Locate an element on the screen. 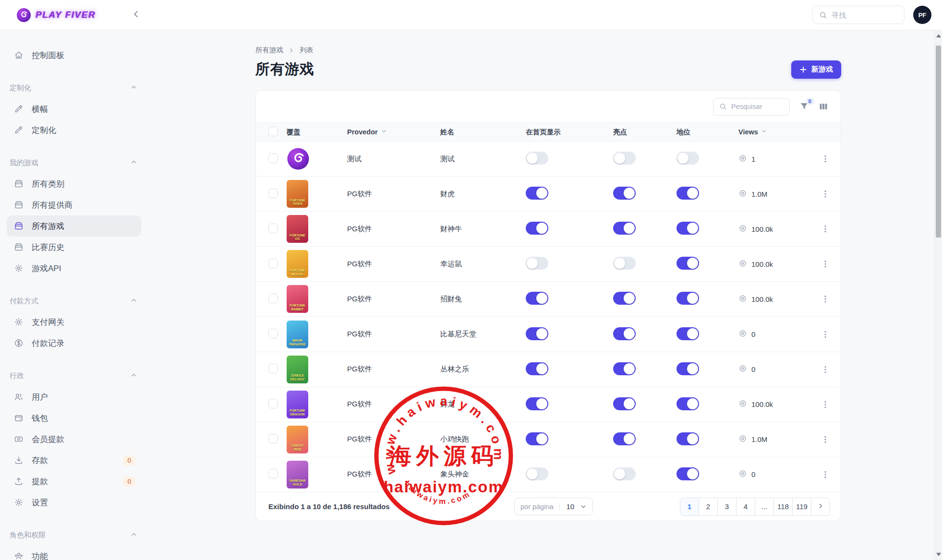 The image size is (942, 560). sidebar-item-1-0: 横幅 is located at coordinates (74, 109).